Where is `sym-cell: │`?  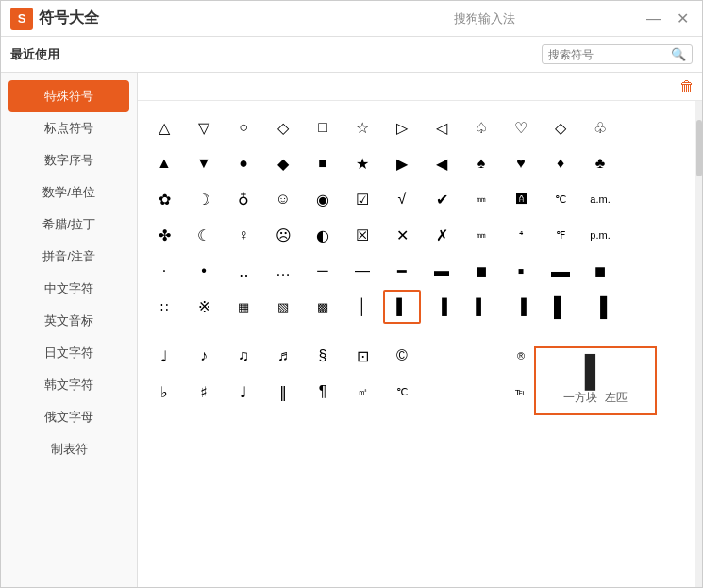
sym-cell: │ is located at coordinates (362, 307).